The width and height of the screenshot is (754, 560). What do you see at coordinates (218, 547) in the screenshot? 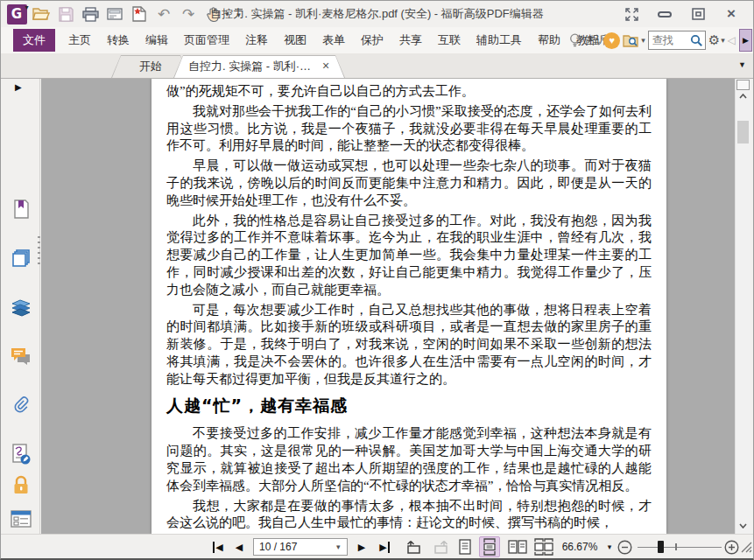
I see `first-page-button: ◀` at bounding box center [218, 547].